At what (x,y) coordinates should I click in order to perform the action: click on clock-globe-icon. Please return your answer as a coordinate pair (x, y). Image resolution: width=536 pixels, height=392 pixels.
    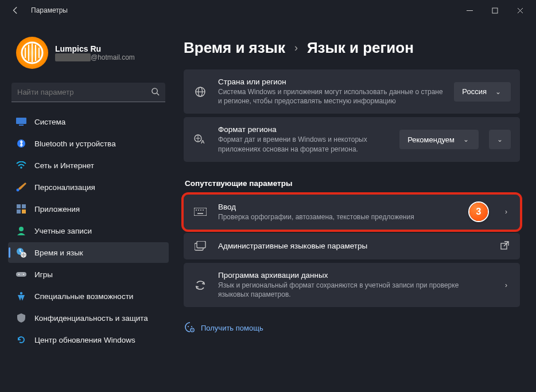
    Looking at the image, I should click on (21, 253).